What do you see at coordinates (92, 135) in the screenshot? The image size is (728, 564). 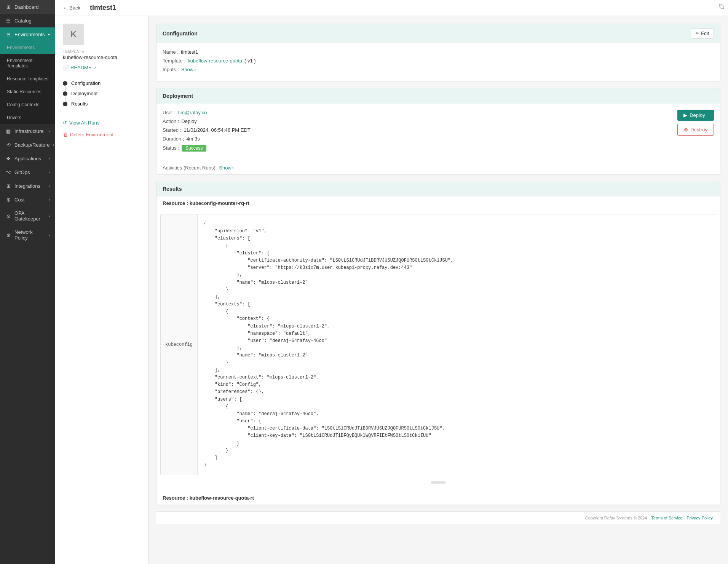 I see `delete-env-label: Delete Environment` at bounding box center [92, 135].